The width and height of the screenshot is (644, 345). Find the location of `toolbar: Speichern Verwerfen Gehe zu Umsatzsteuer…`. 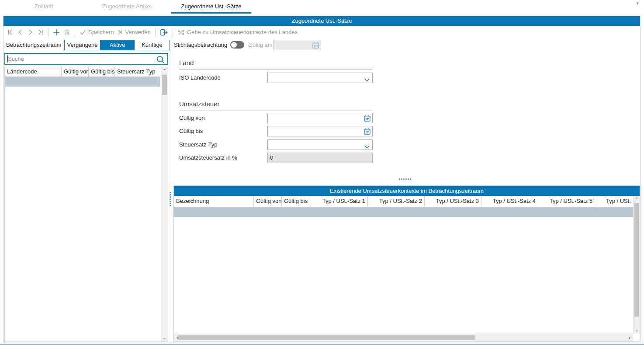

toolbar: Speichern Verwerfen Gehe zu Umsatzsteuer… is located at coordinates (322, 32).